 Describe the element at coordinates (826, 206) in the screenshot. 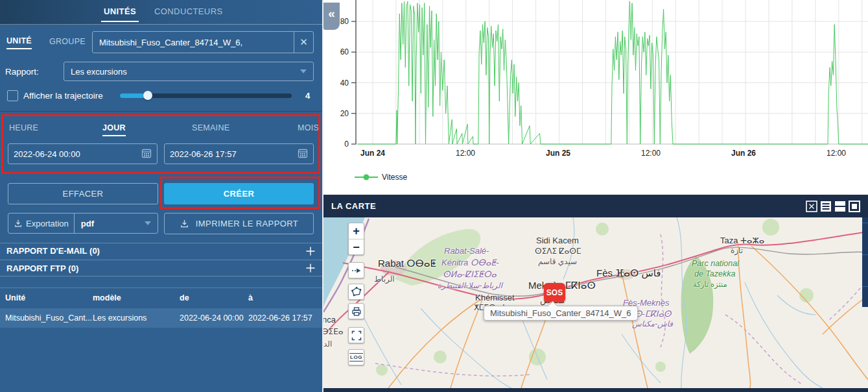

I see `list-layout-icon` at that location.